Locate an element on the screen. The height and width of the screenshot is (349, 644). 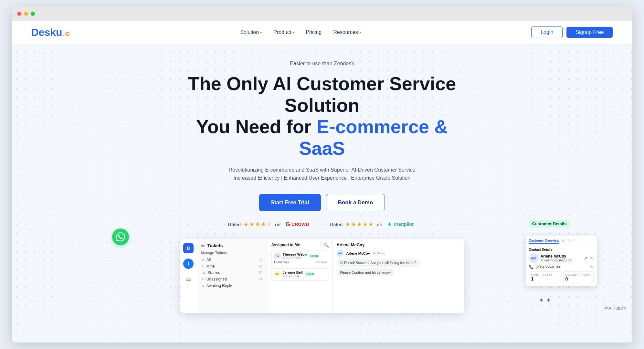
contact-name: Arlene McCoy is located at coordinates (556, 256).